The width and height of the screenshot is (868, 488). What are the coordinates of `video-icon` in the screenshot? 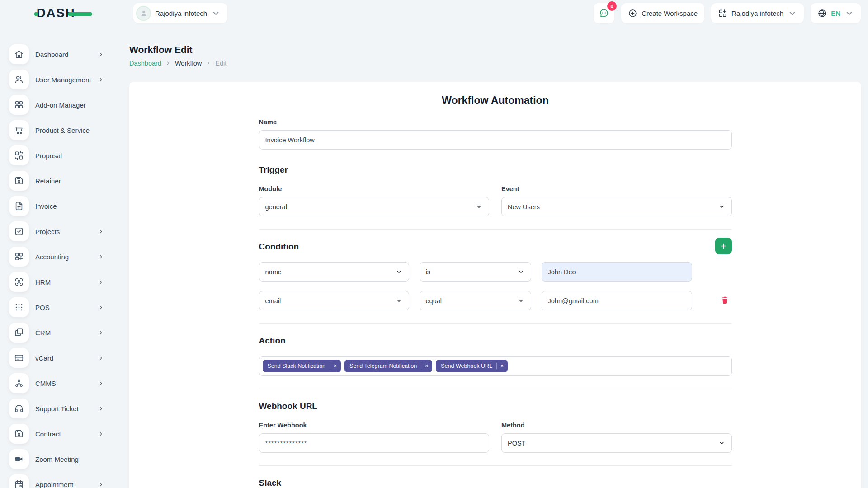 It's located at (19, 459).